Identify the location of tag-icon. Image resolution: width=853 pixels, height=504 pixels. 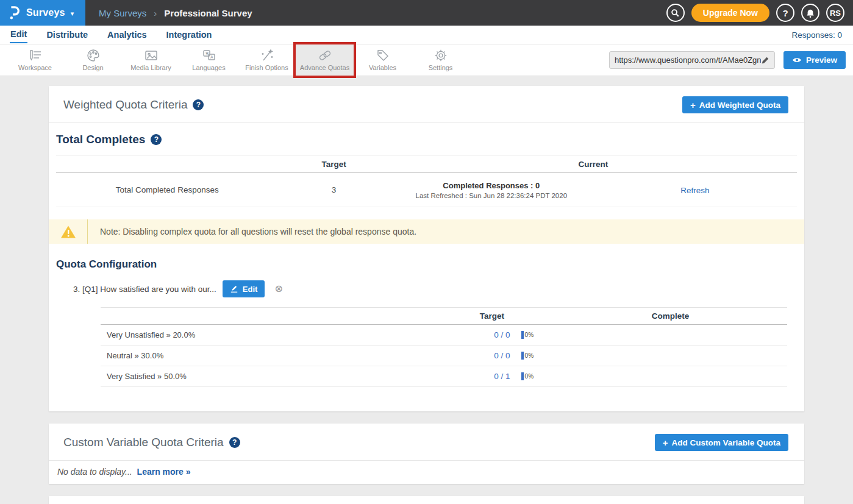
(383, 55).